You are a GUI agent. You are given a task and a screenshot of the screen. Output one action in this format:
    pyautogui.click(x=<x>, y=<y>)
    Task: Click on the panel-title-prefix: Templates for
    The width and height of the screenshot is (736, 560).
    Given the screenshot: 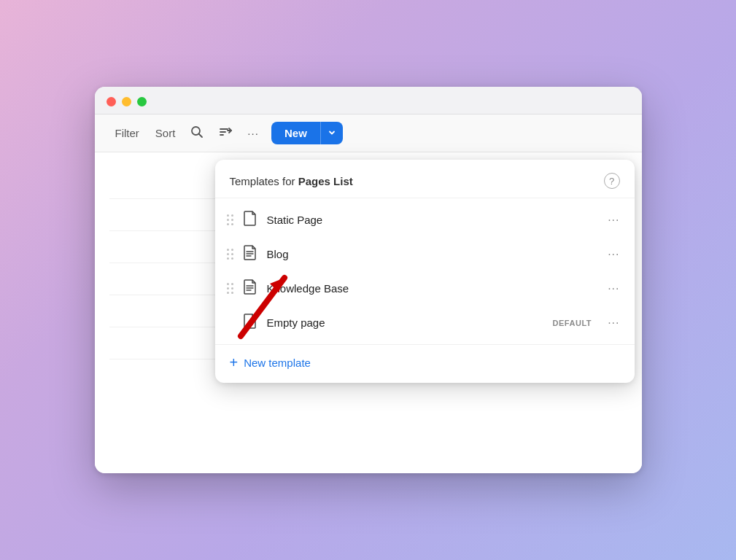 What is the action you would take?
    pyautogui.click(x=264, y=181)
    